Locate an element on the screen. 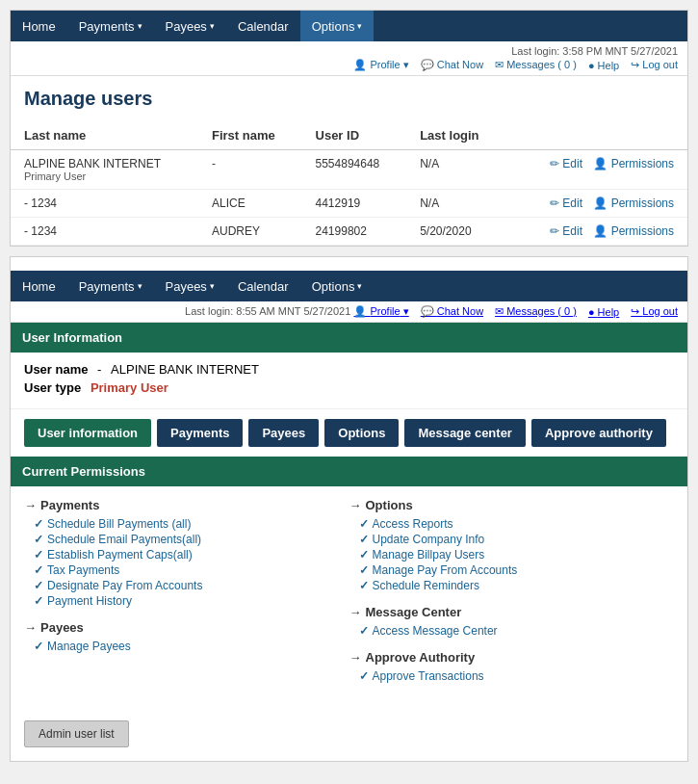 The height and width of the screenshot is (784, 698). profile-link-1: 👤 Profile ▾ is located at coordinates (381, 65).